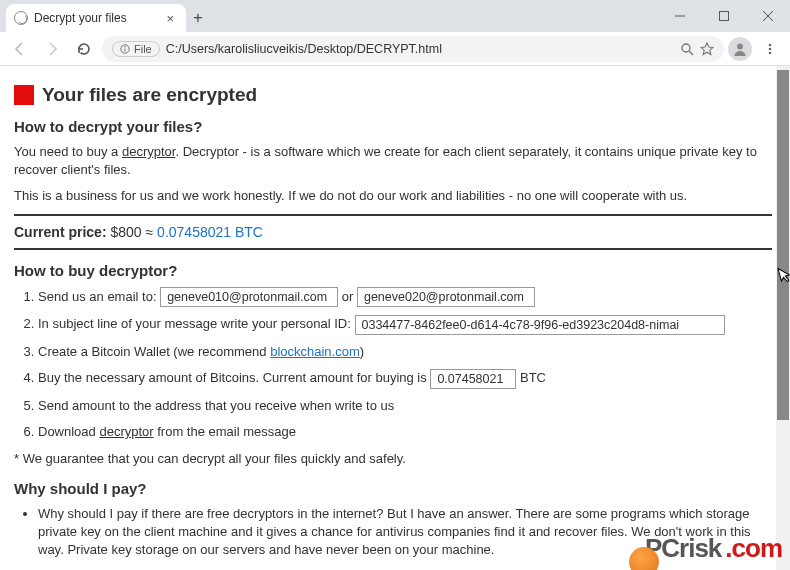  What do you see at coordinates (783, 245) in the screenshot?
I see `scrollbar-thumb` at bounding box center [783, 245].